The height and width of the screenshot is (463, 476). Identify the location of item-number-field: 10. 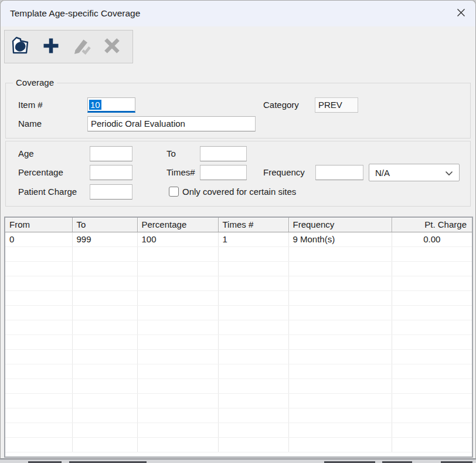
(111, 105).